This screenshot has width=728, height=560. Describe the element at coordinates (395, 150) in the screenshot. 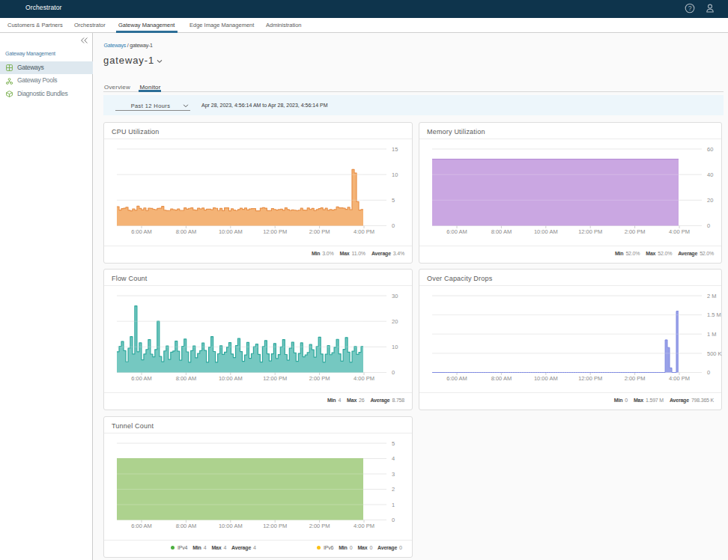

I see `svg-text: 15` at that location.